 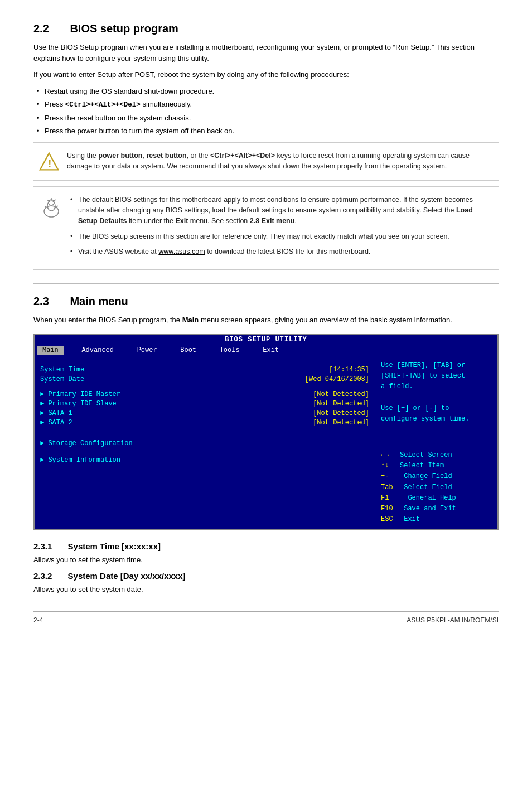 I want to click on bios-row-ide-slave: ► Primary IDE Slave [Not Detected], so click(x=205, y=404).